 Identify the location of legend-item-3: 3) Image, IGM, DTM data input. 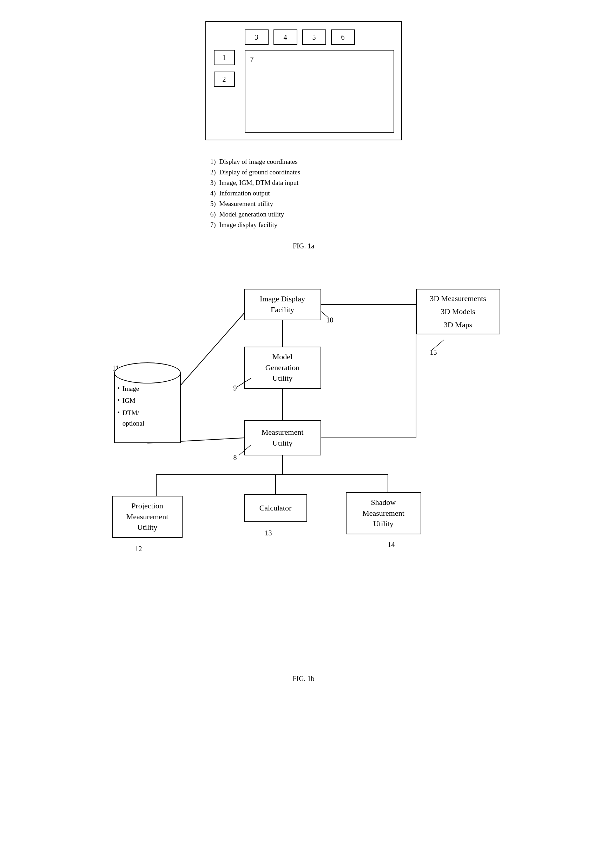
(304, 183).